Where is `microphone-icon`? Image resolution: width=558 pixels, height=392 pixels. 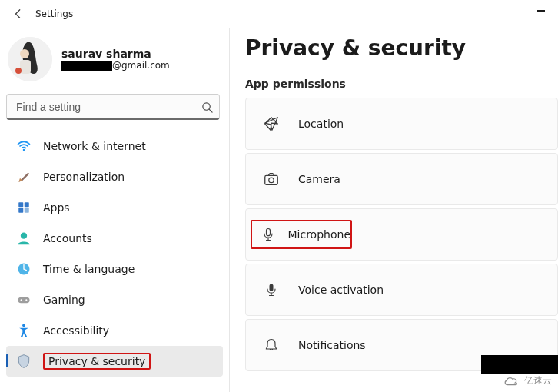
microphone-icon is located at coordinates (269, 234).